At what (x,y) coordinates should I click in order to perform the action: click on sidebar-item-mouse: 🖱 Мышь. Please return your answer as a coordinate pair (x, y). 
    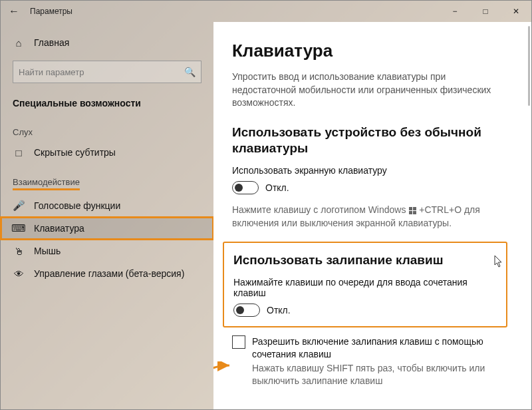
    Looking at the image, I should click on (107, 251).